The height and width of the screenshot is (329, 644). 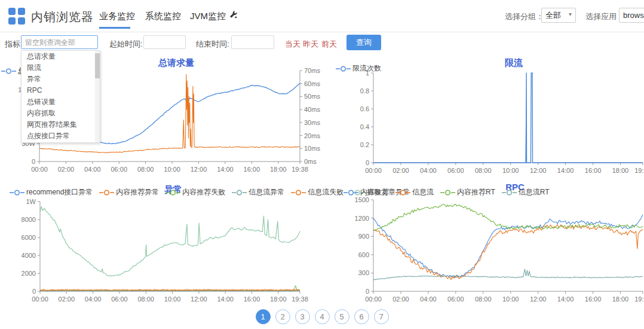 I want to click on axes: 03006009001200150000:0002:0004:0006:0008…, so click(x=499, y=249).